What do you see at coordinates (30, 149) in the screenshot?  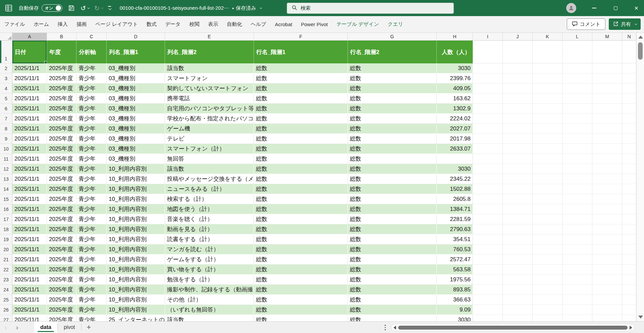 I see `cell-A10: 2025/11/1` at bounding box center [30, 149].